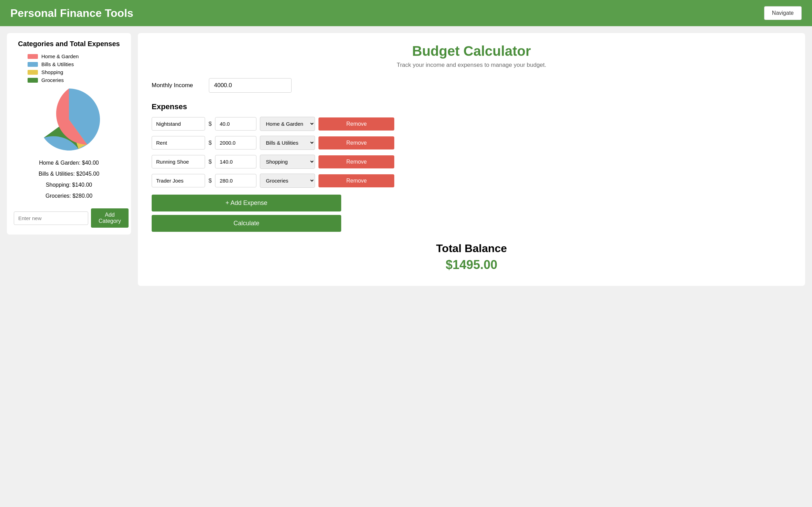  I want to click on calculate-button: Calculate, so click(246, 223).